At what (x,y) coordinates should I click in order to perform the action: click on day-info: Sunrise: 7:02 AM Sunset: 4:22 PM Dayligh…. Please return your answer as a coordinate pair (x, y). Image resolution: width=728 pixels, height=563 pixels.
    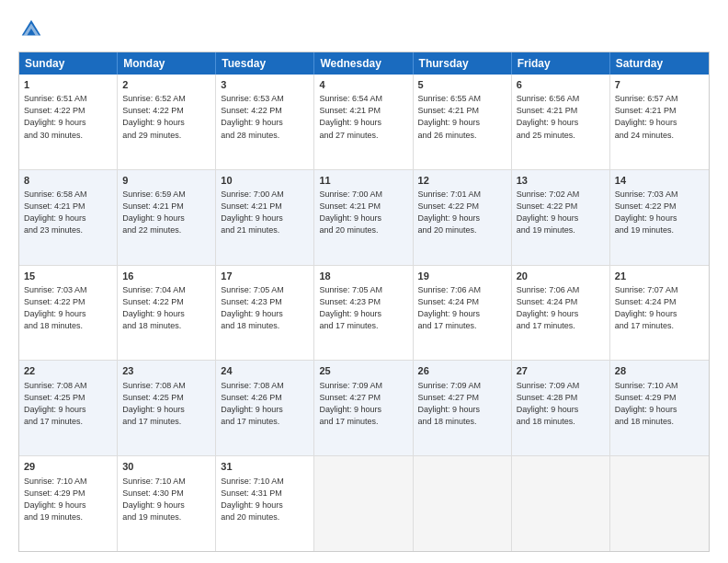
    Looking at the image, I should click on (561, 213).